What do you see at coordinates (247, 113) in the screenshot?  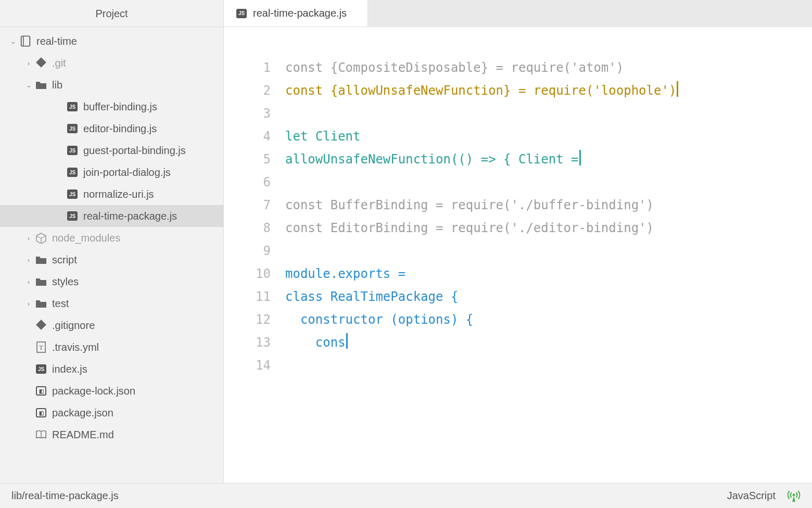 I see `line-number: 3` at bounding box center [247, 113].